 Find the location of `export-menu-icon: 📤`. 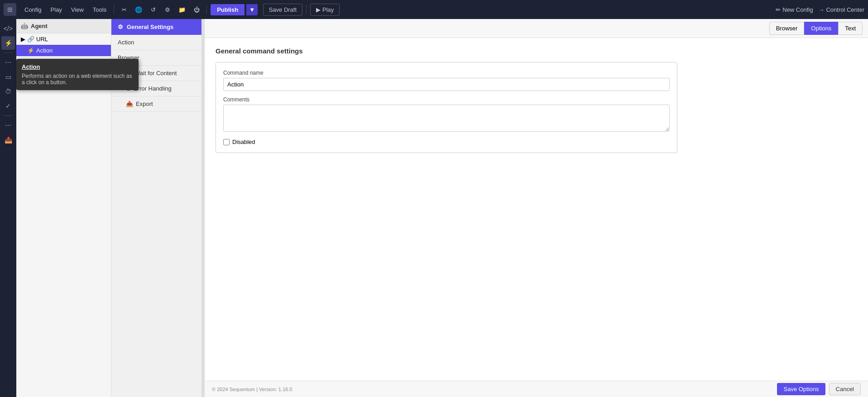

export-menu-icon: 📤 is located at coordinates (129, 104).